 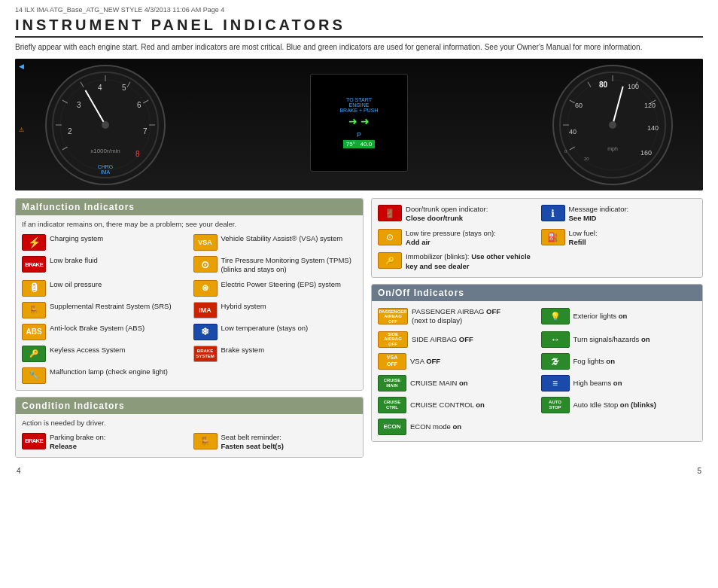 What do you see at coordinates (537, 238) in the screenshot?
I see `right-info-grid: 🚪 Door/trunk open indicator:Close door/t…` at bounding box center [537, 238].